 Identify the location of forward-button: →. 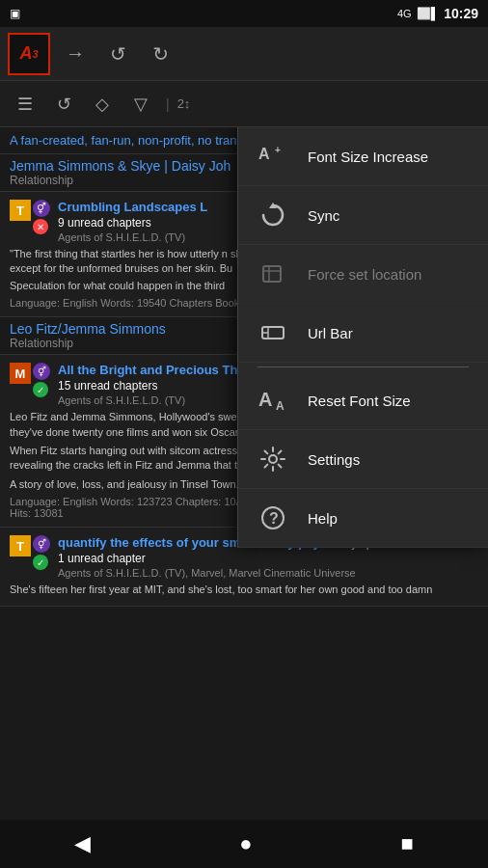
(75, 54).